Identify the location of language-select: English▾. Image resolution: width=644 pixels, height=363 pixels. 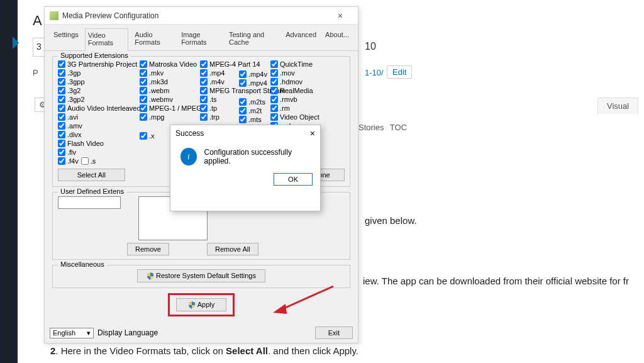
(72, 333).